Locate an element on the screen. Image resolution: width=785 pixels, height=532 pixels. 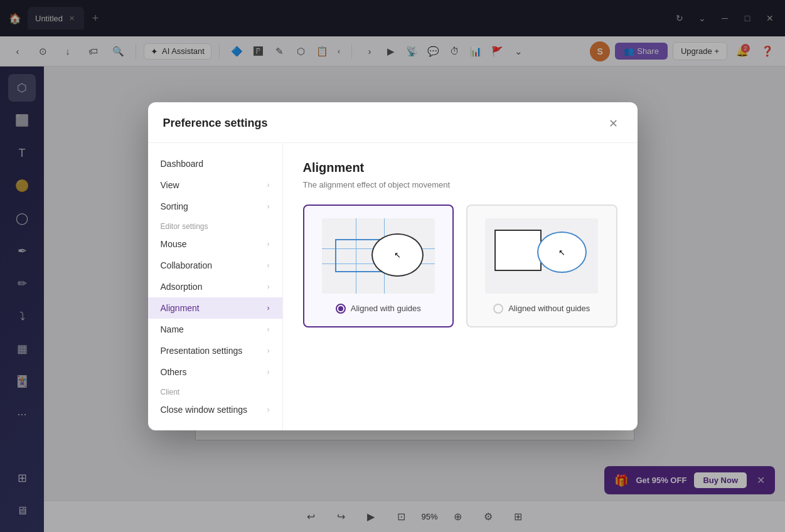
radio-without-guides is located at coordinates (498, 309).